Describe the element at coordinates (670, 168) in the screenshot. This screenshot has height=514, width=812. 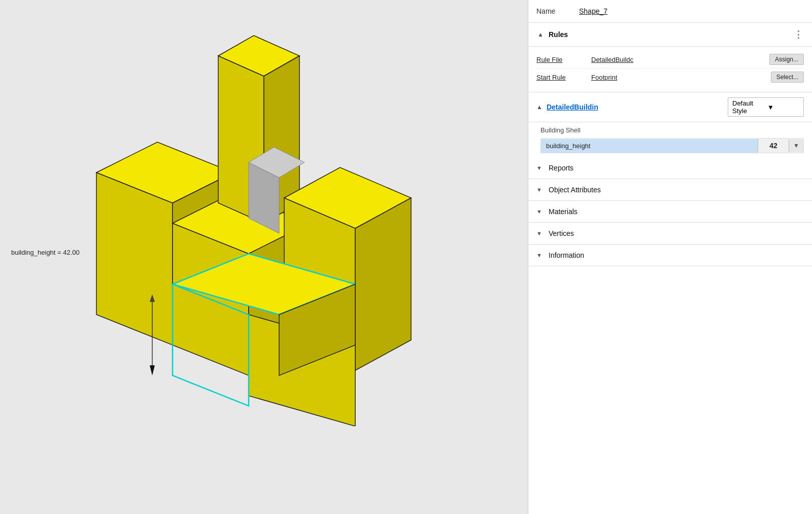
I see `reports-section: ▼ Reports` at that location.